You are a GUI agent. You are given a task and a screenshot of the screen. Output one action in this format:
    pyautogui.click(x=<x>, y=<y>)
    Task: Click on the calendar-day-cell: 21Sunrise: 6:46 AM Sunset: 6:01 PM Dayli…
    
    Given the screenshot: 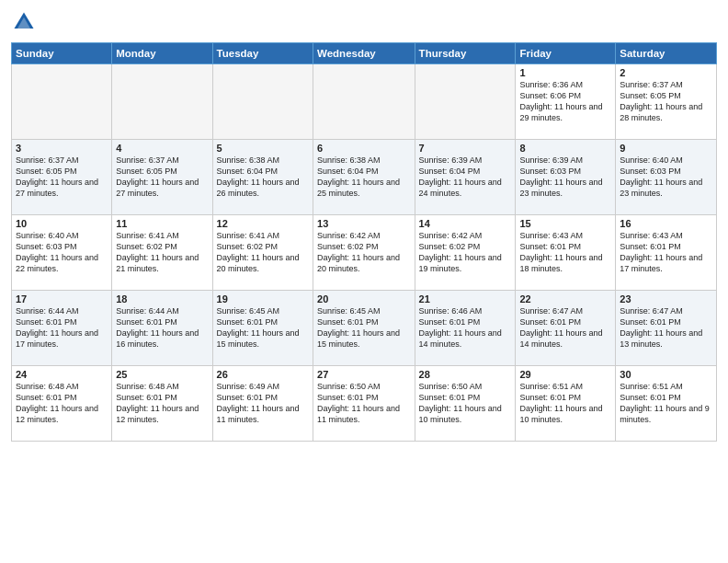 What is the action you would take?
    pyautogui.click(x=465, y=328)
    